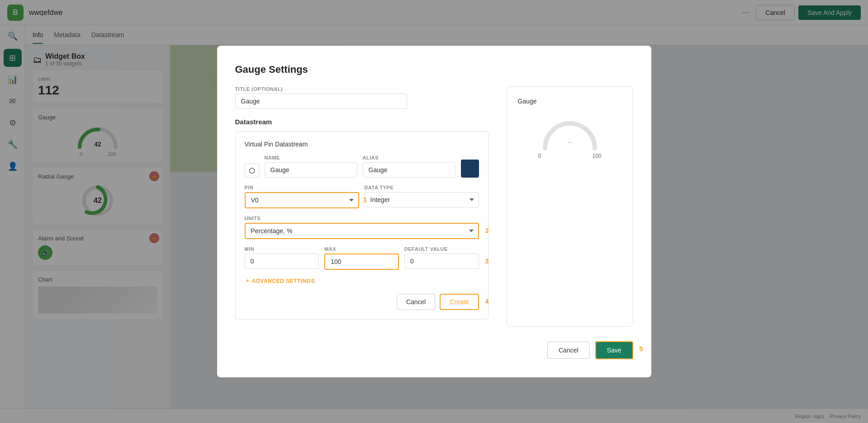  Describe the element at coordinates (416, 302) in the screenshot. I see `cancel-datastream-button: Cancel` at that location.